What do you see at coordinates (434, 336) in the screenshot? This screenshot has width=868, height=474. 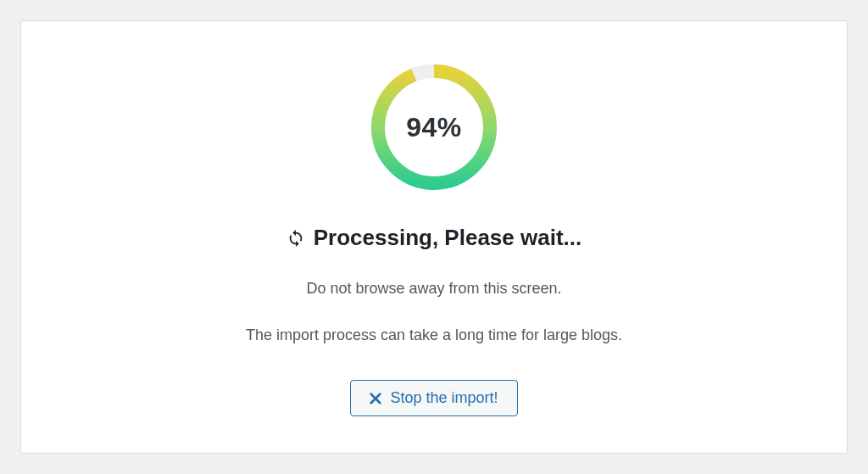 I see `import-duration-note: The import process can take a long time …` at bounding box center [434, 336].